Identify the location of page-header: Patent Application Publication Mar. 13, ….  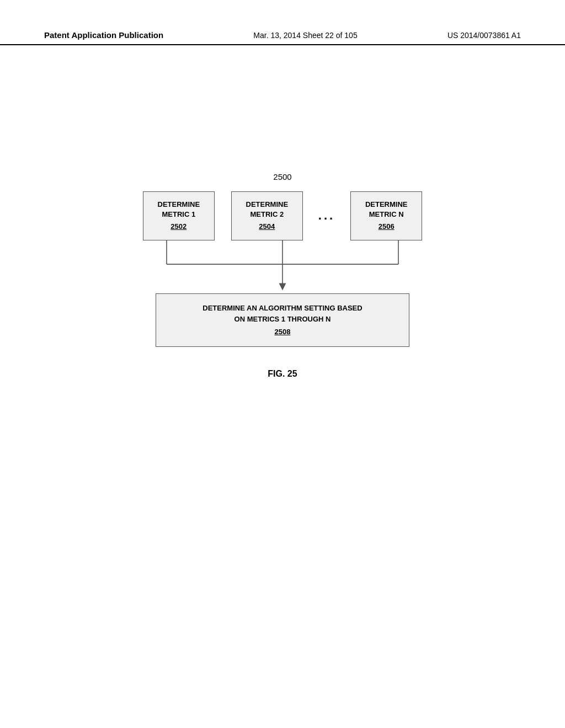
(282, 23).